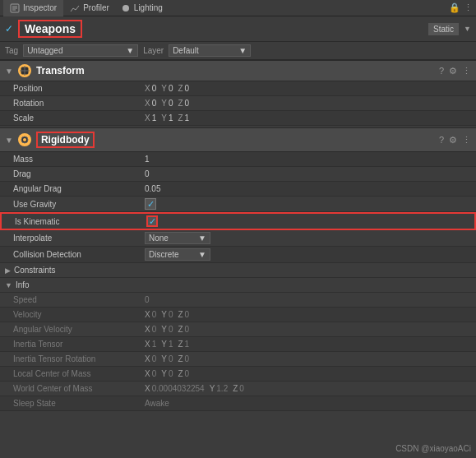 The width and height of the screenshot is (476, 458). What do you see at coordinates (44, 51) in the screenshot?
I see `tag-value: Untagged` at bounding box center [44, 51].